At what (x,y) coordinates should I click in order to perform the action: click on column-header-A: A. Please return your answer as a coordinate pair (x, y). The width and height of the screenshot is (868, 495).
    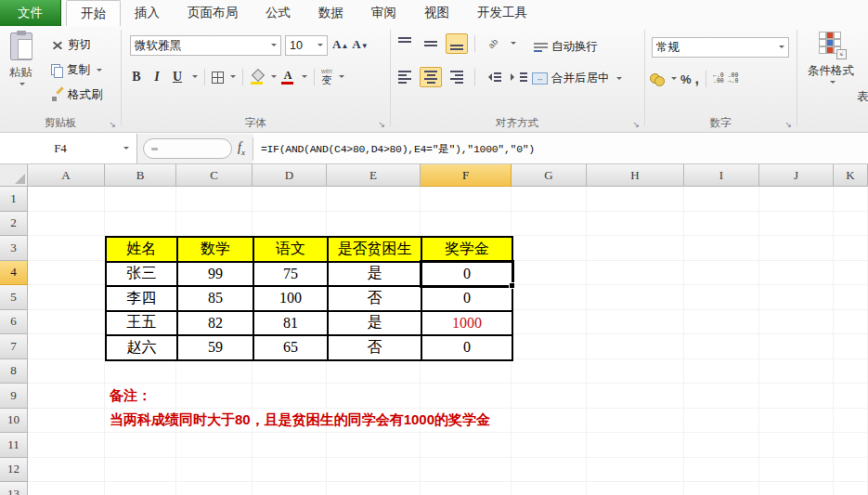
    Looking at the image, I should click on (67, 176).